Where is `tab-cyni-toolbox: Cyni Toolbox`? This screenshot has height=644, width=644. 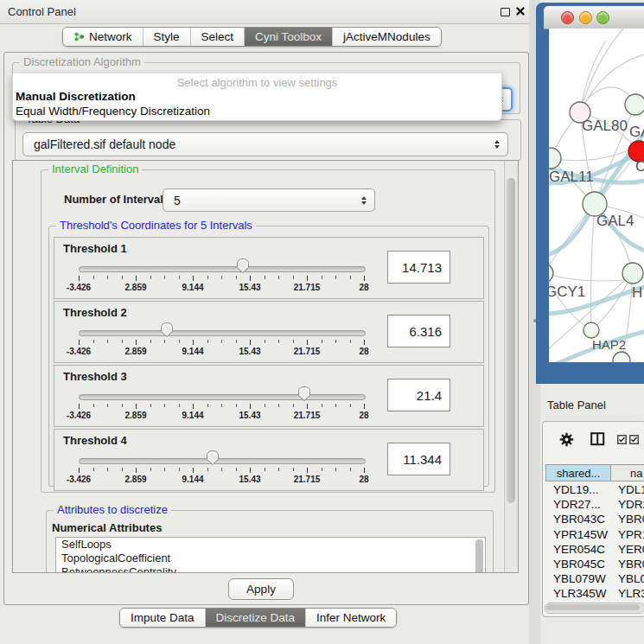
tab-cyni-toolbox: Cyni Toolbox is located at coordinates (289, 36).